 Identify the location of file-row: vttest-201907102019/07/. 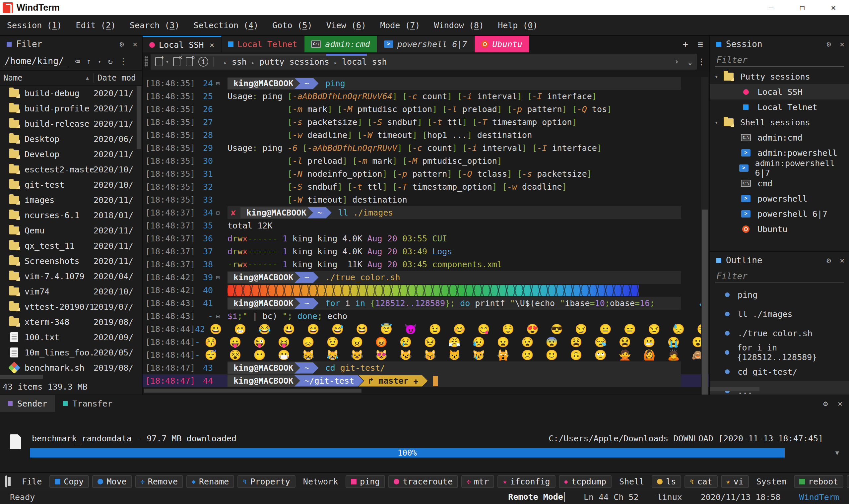
(71, 307).